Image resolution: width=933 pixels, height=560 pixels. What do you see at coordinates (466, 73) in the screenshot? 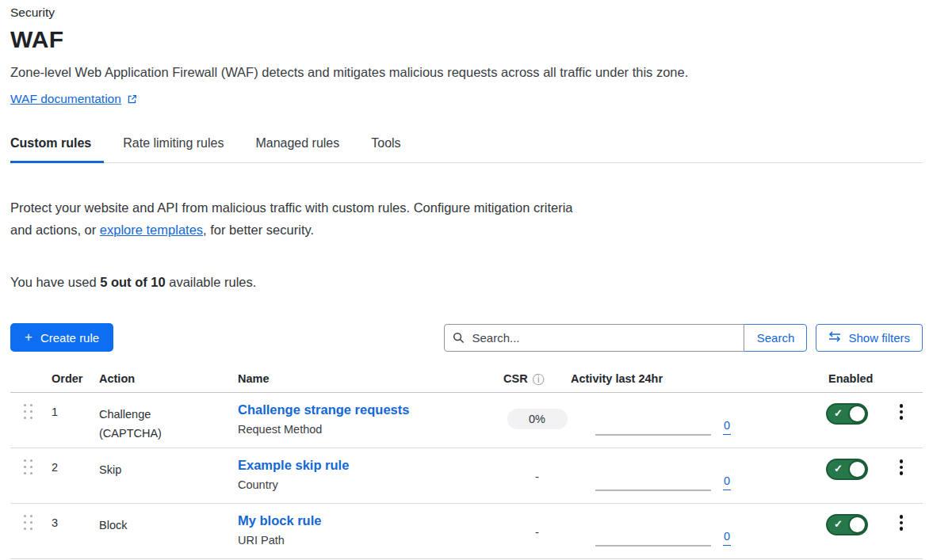
I see `page-description: Zone-level Web Application Firewall (WAF…` at bounding box center [466, 73].